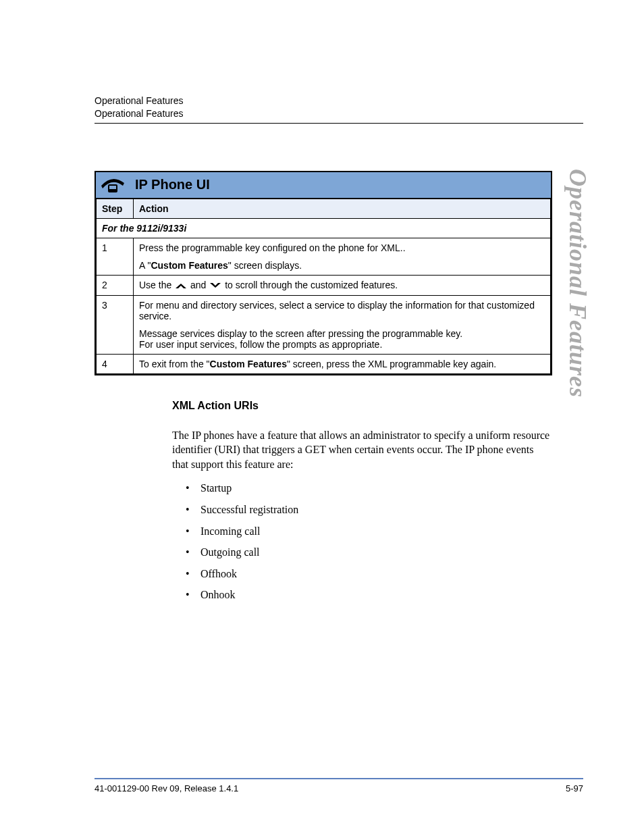 This screenshot has width=644, height=834. Describe the element at coordinates (339, 113) in the screenshot. I see `header-line-2: Operational Features` at that location.